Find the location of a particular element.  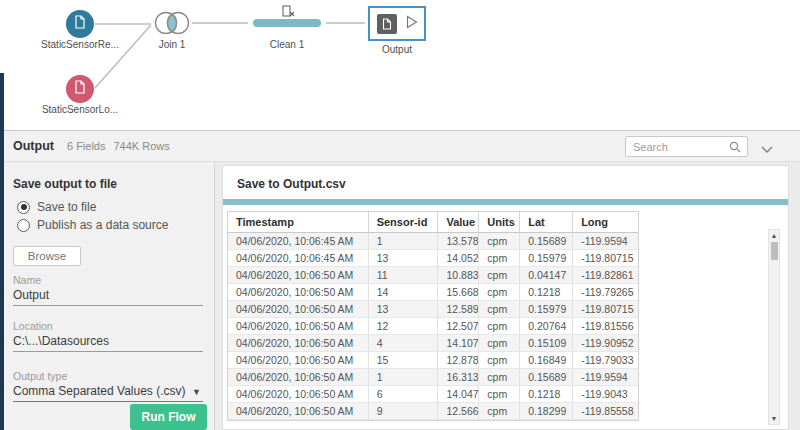

table-cell: 11 is located at coordinates (404, 275).